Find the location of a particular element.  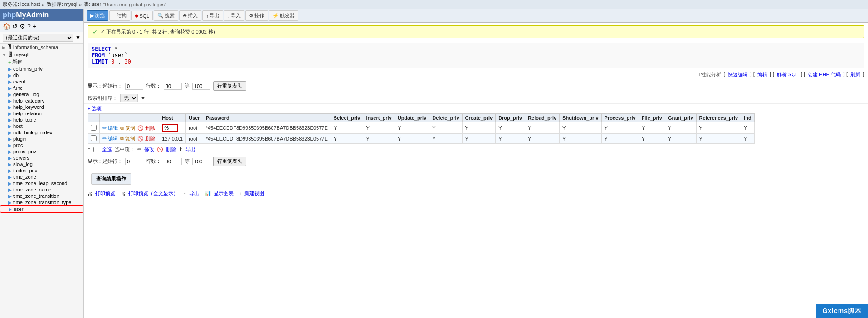

row1-edit-link: ✏ 编辑 is located at coordinates (110, 128).